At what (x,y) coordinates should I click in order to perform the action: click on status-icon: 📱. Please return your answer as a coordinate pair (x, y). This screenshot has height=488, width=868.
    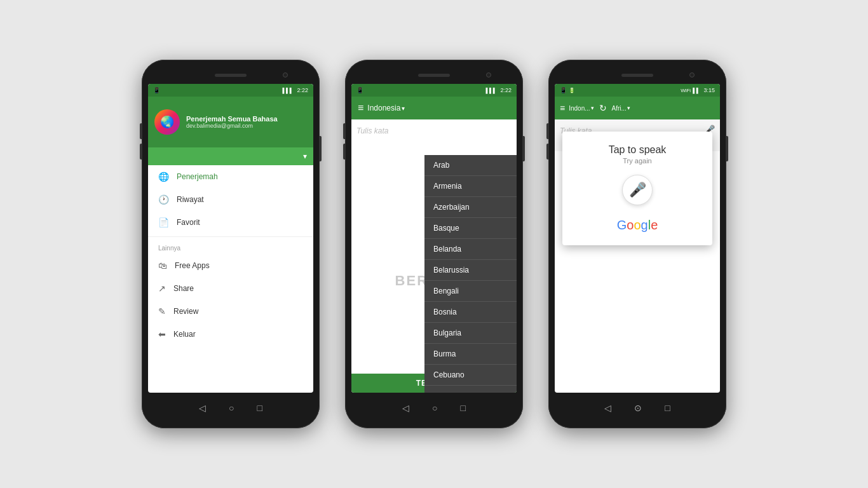
    Looking at the image, I should click on (156, 90).